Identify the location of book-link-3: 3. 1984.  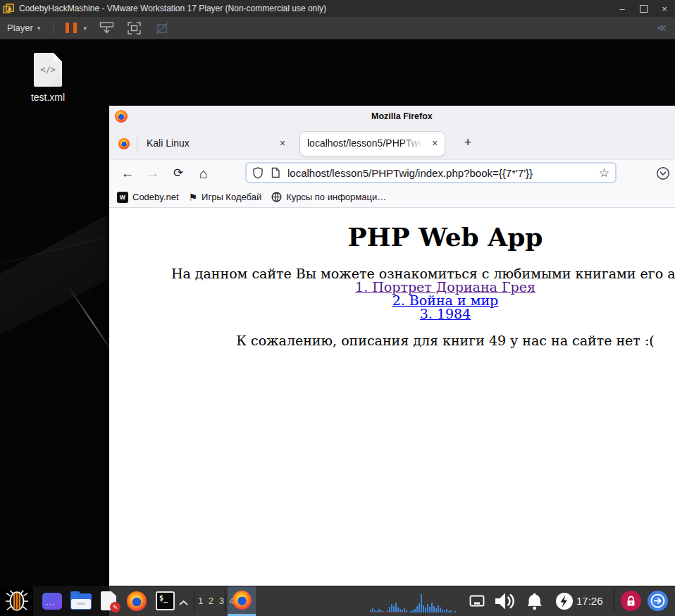
(445, 314).